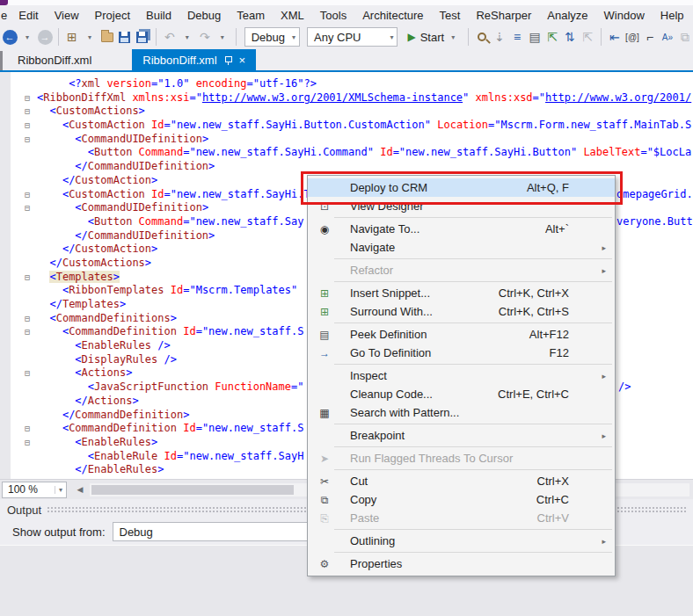 The height and width of the screenshot is (616, 693). Describe the element at coordinates (107, 37) in the screenshot. I see `open-file-icon` at that location.